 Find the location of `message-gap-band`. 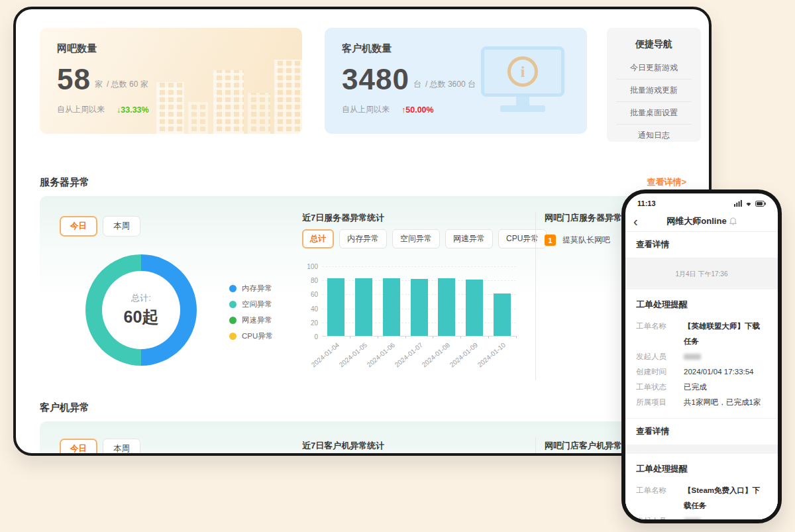

message-gap-band is located at coordinates (702, 449).